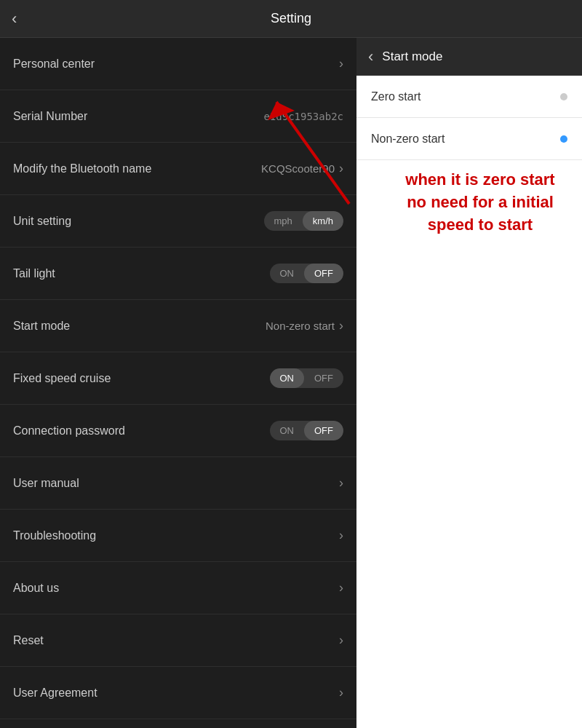 Image resolution: width=582 pixels, height=728 pixels. I want to click on bluetooth-name-value: KCQScooter90 ›, so click(303, 169).